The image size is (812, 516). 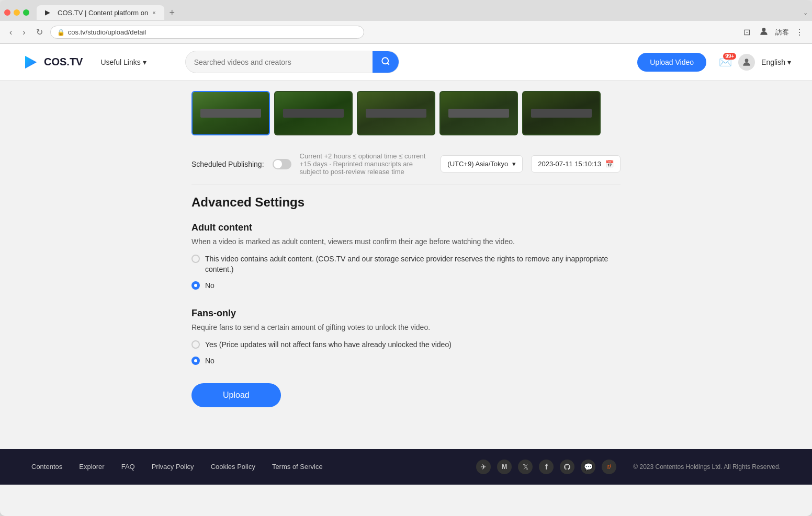 I want to click on traffic-light-yellow, so click(x=17, y=13).